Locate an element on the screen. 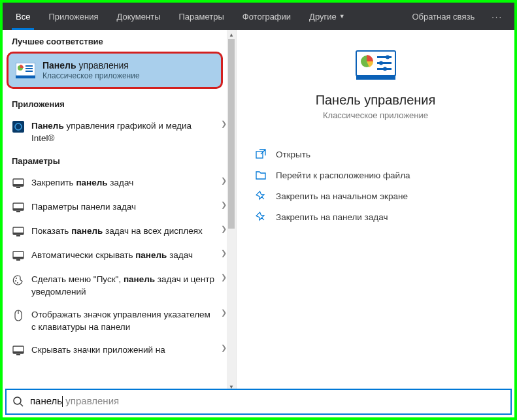 This screenshot has width=517, height=420. mouse-icon is located at coordinates (18, 315).